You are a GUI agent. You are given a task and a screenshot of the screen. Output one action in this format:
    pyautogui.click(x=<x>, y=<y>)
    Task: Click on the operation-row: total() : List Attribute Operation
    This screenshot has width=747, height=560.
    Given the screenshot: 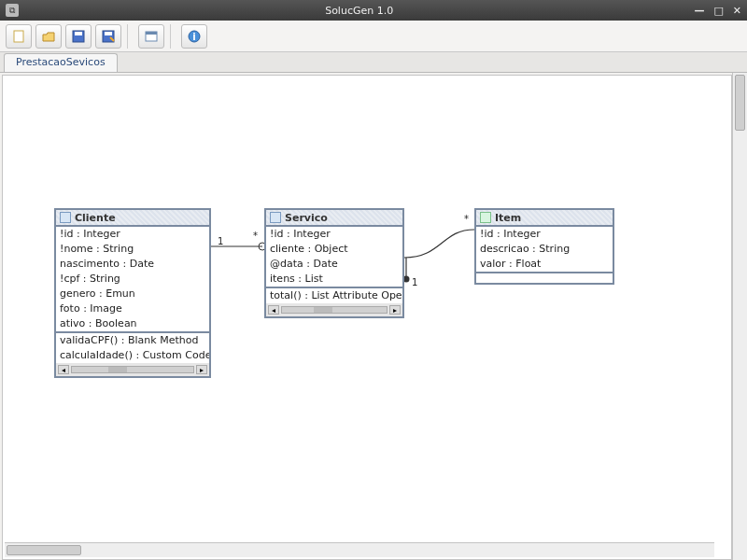 What is the action you would take?
    pyautogui.click(x=334, y=296)
    